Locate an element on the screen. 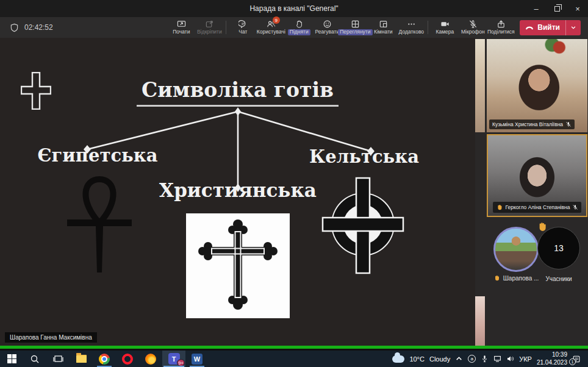 The height and width of the screenshot is (367, 588). chrome-icon is located at coordinates (104, 359).